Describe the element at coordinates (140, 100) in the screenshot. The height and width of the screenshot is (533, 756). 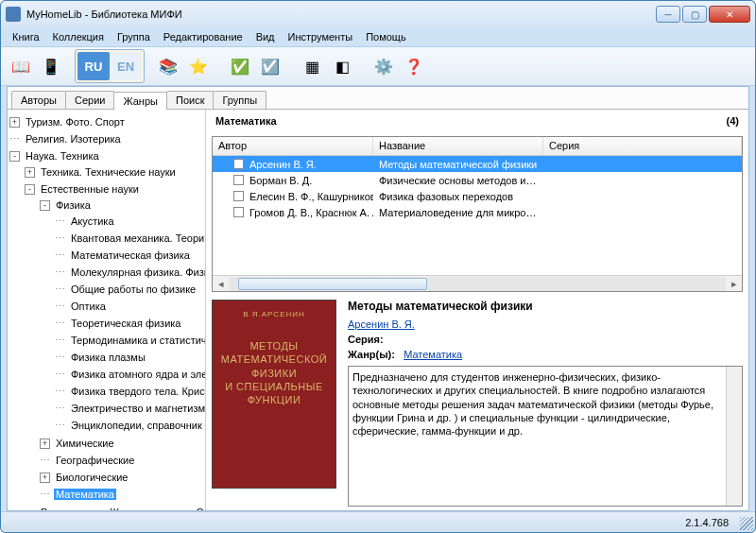
I see `tab-genres: Жанры` at that location.